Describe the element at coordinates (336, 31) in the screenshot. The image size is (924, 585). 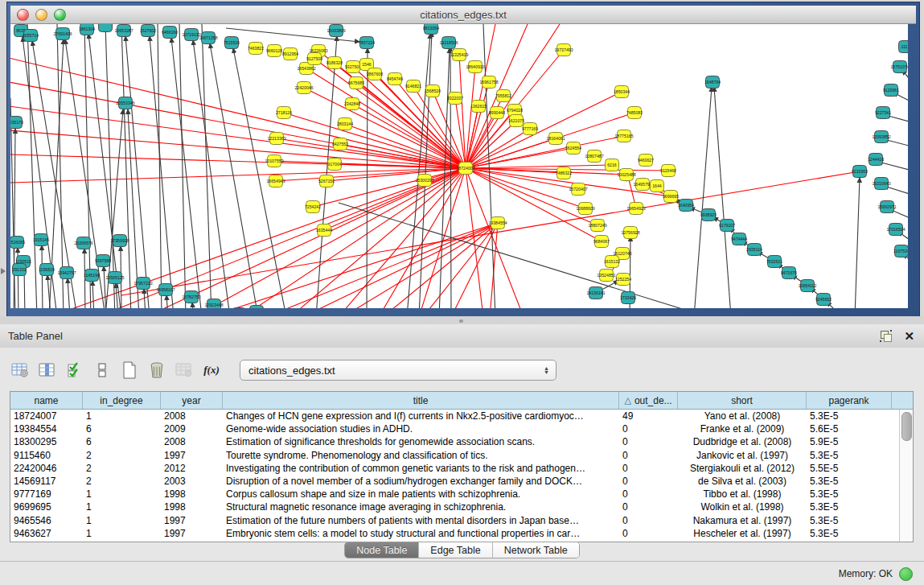
I see `graph-node: 16033809` at that location.